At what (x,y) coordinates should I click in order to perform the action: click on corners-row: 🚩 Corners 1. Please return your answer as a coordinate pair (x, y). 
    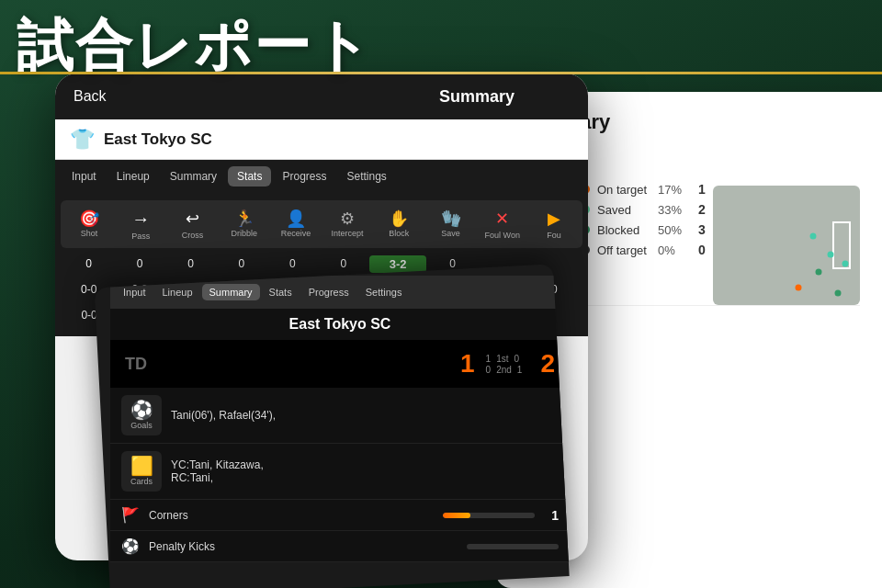
    Looking at the image, I should click on (340, 515).